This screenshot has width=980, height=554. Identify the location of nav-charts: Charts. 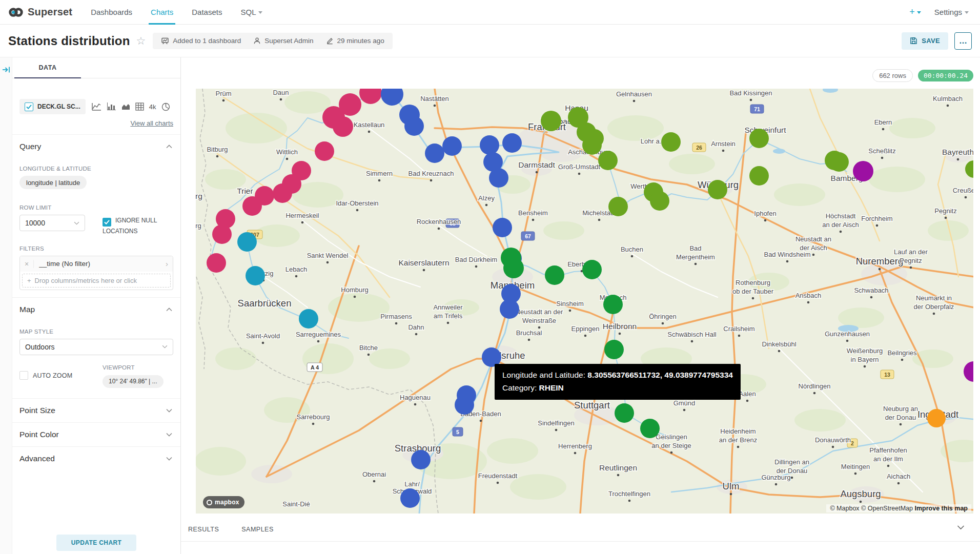
(162, 12).